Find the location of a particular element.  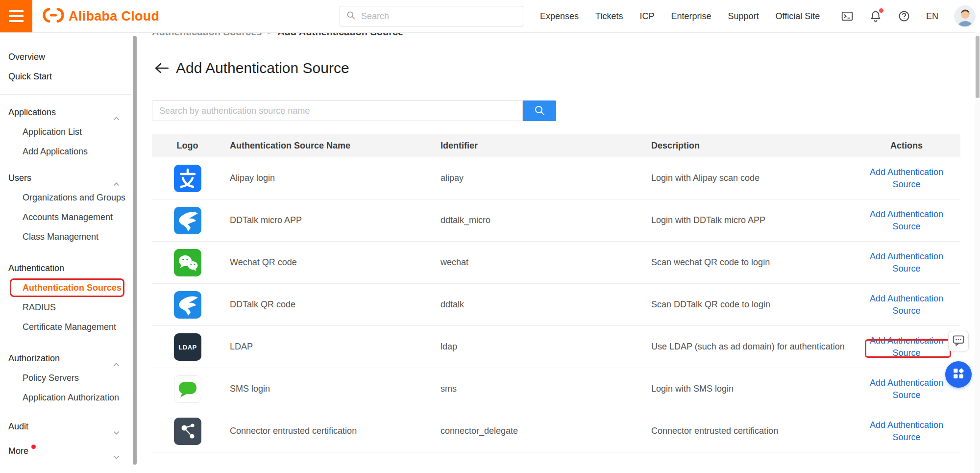

sidebar: OverviewQuick StartApplicationsApplicati… is located at coordinates (66, 253).